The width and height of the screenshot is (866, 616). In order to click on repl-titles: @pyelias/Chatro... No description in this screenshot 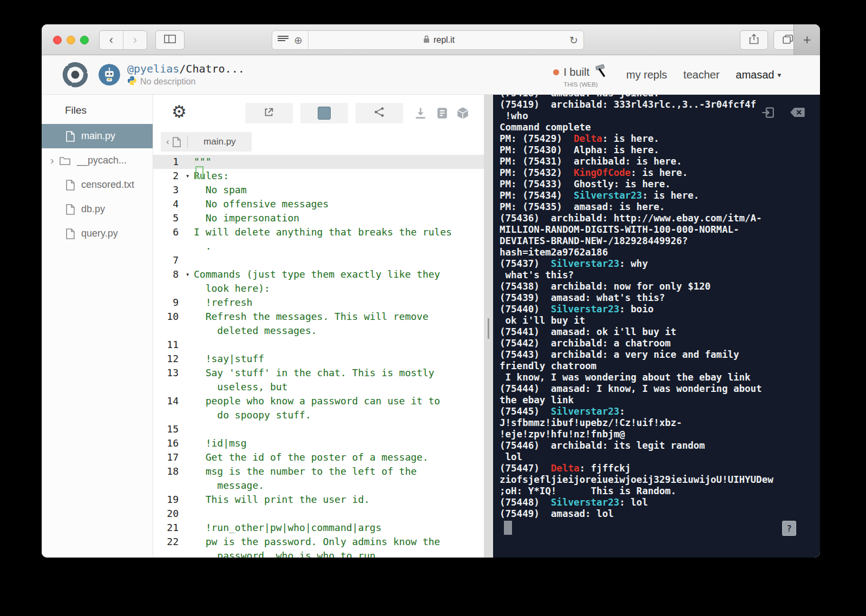, I will do `click(186, 75)`.